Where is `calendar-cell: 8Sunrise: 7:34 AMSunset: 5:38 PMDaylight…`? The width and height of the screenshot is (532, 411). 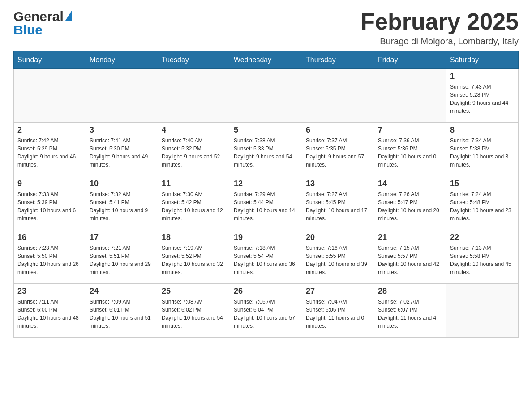 calendar-cell: 8Sunrise: 7:34 AMSunset: 5:38 PMDaylight… is located at coordinates (483, 150).